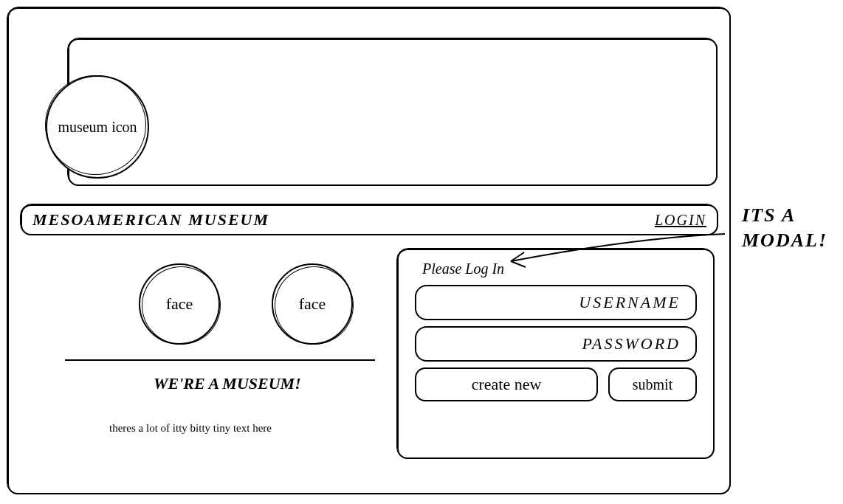 The image size is (843, 504). Describe the element at coordinates (681, 220) in the screenshot. I see `login-link: LOGIN` at that location.